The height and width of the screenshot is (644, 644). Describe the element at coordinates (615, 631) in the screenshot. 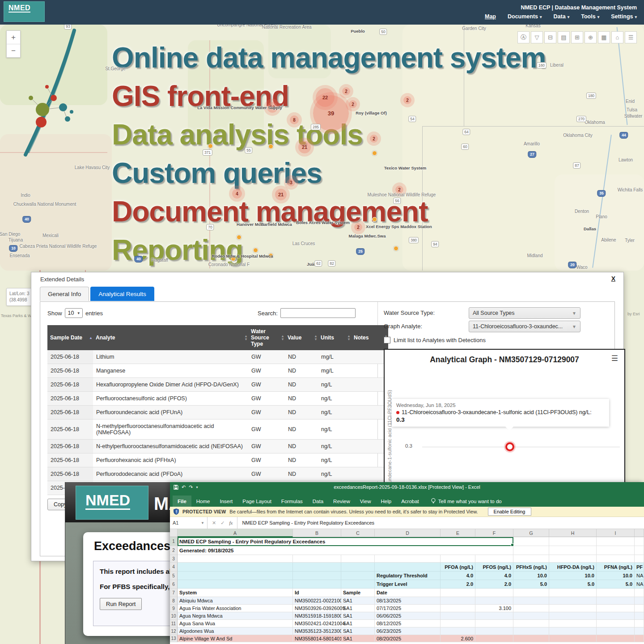

I see `cell-I12` at that location.